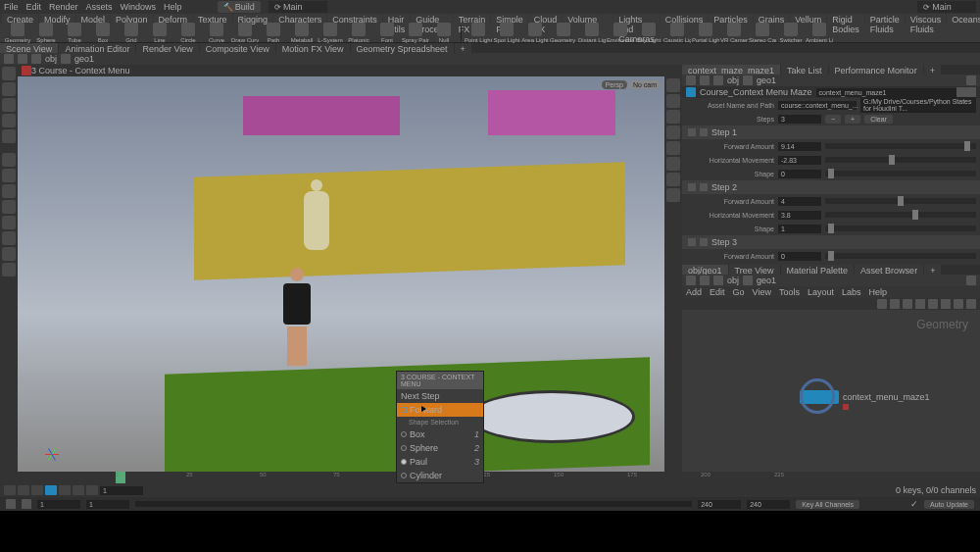 This screenshot has height=552, width=980. I want to click on shelf-item: Sphere, so click(46, 33).